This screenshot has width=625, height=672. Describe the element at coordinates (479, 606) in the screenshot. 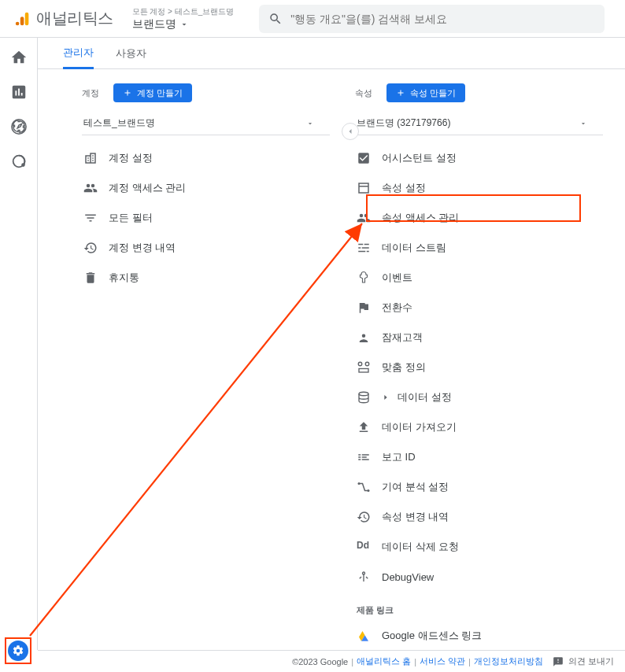

I see `product-links-label: 제품 링크` at that location.